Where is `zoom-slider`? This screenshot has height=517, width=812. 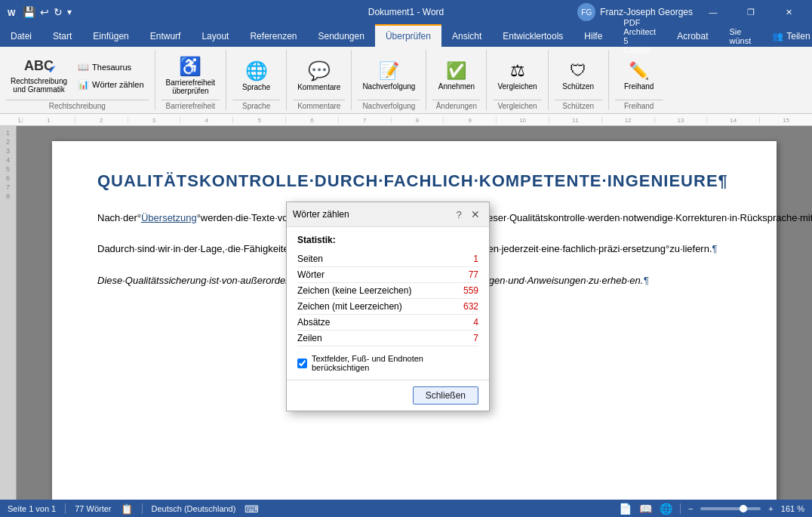 zoom-slider is located at coordinates (730, 509).